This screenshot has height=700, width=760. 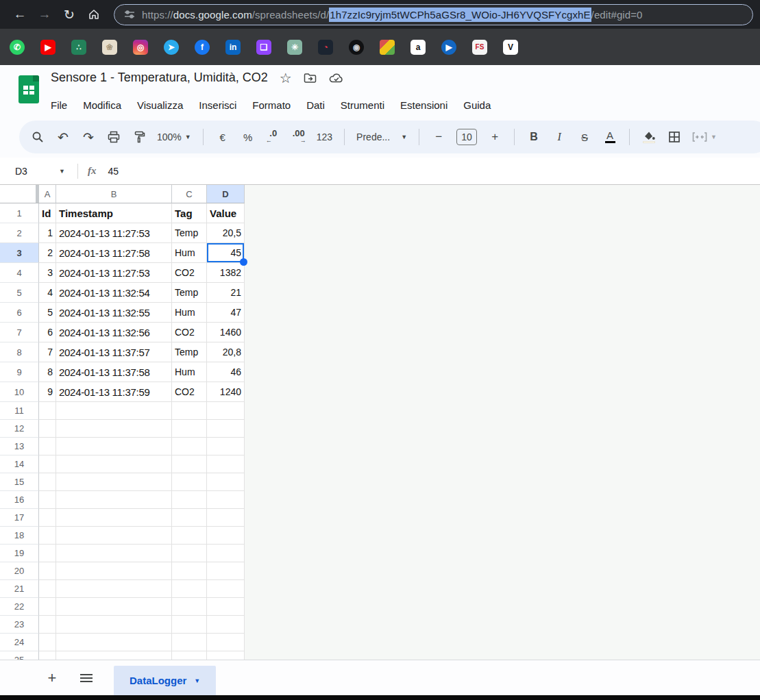 I want to click on cell-C10: CO2, so click(x=189, y=392).